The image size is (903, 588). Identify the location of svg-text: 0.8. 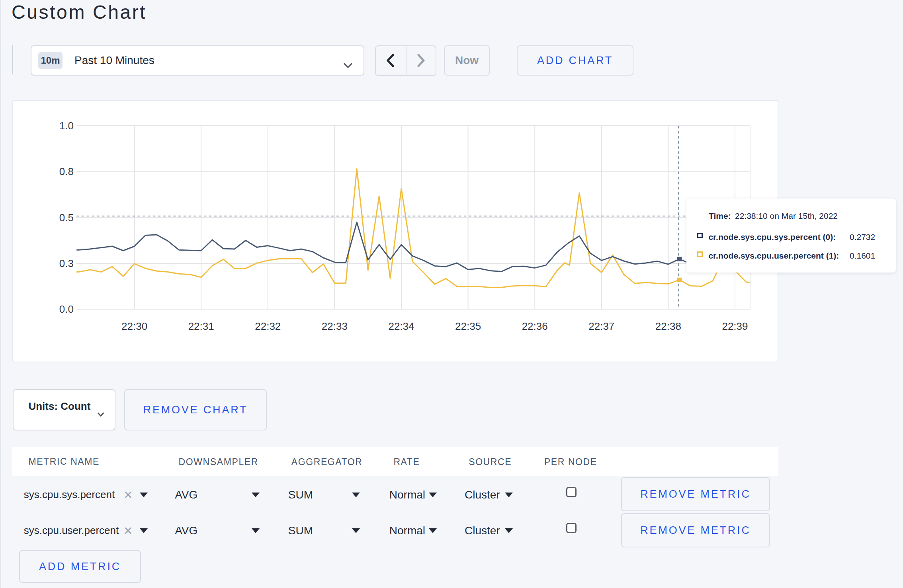
(66, 171).